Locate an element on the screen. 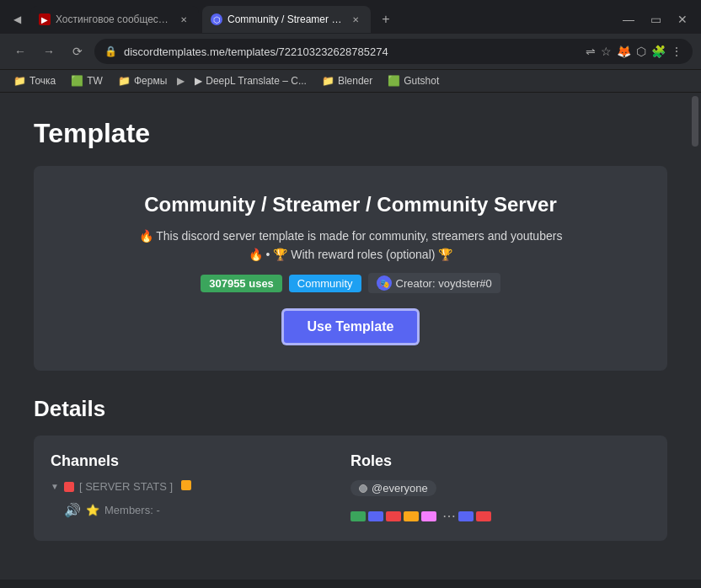 The width and height of the screenshot is (701, 588). bookmark-blender-label: Blender is located at coordinates (356, 81).